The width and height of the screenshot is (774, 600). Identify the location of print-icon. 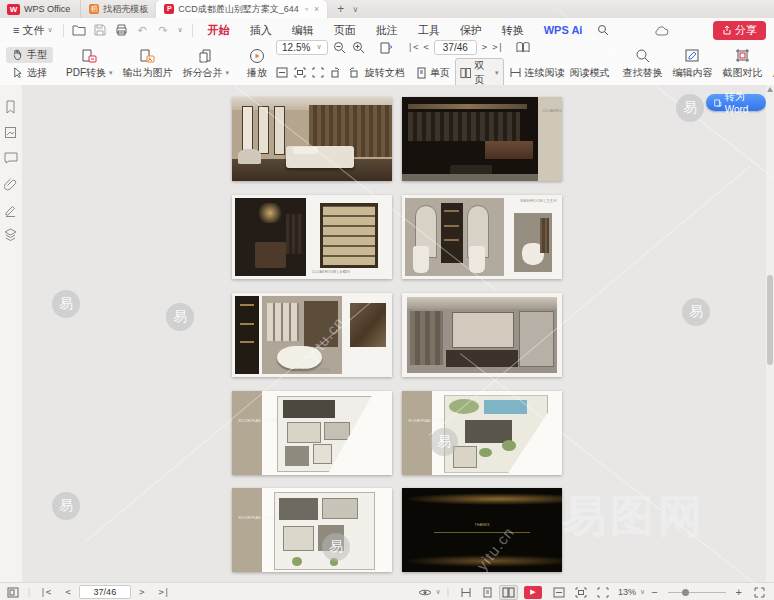
(122, 30).